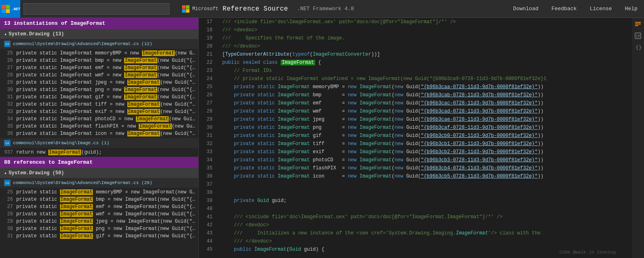 The image size is (644, 258). Describe the element at coordinates (415, 160) in the screenshot. I see `table-row: 34 private static ImageFormat photoCD = …` at that location.